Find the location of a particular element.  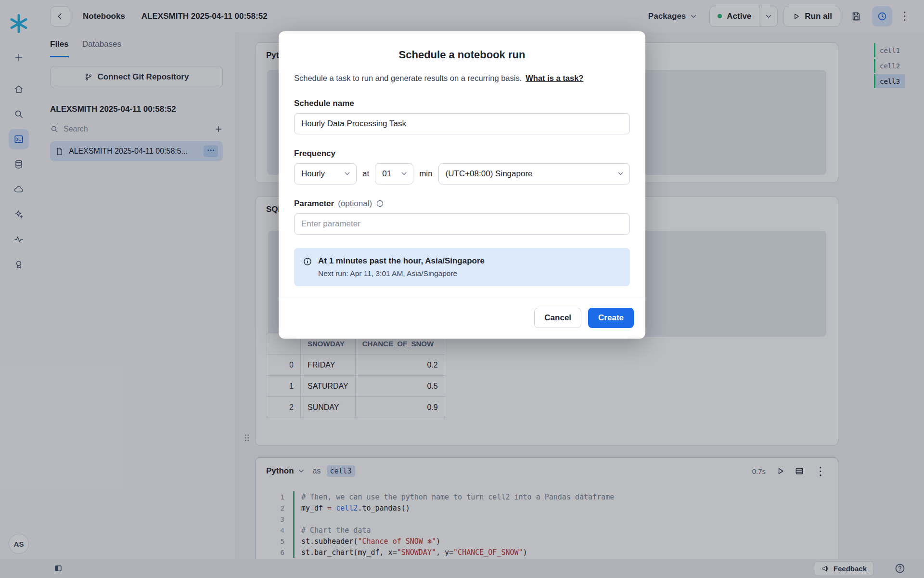

optional-label: (optional) is located at coordinates (355, 204).